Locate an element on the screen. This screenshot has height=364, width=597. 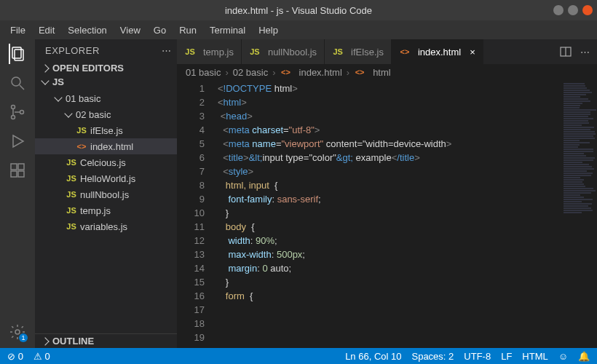
status-warnings: ⚠ 0 is located at coordinates (42, 357).